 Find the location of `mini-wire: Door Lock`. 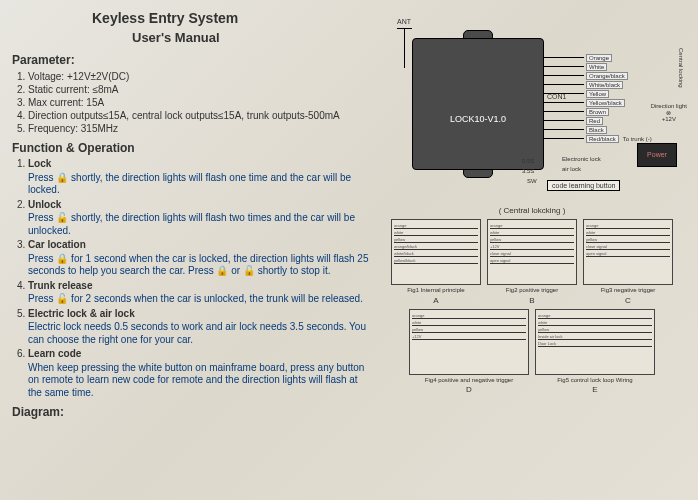

mini-wire: Door Lock is located at coordinates (595, 344).